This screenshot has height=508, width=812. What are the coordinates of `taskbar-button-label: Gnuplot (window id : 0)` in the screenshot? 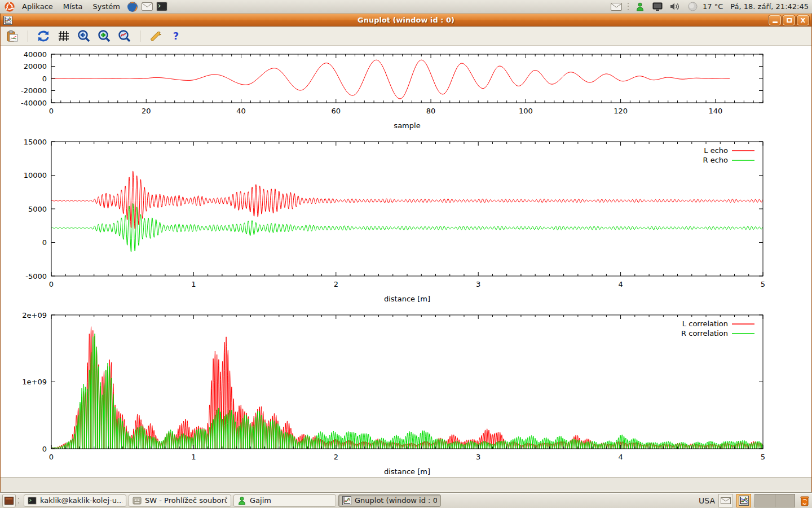 It's located at (396, 500).